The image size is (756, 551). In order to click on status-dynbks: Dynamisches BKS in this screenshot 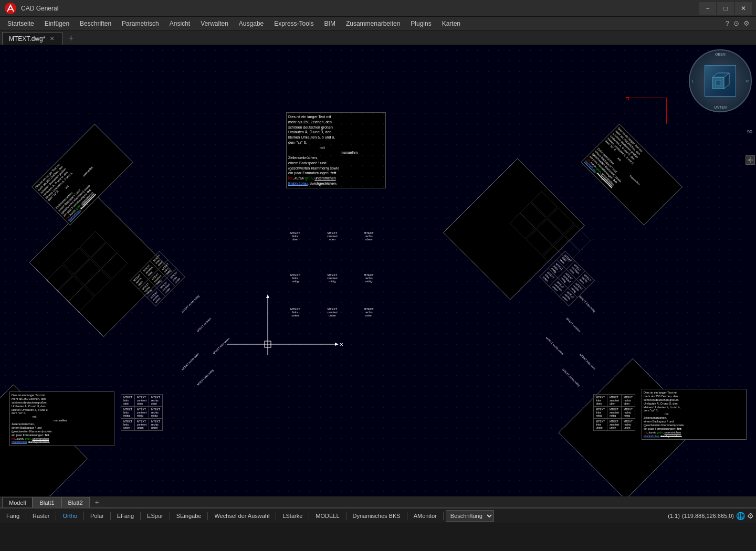, I will do `click(377, 516)`.